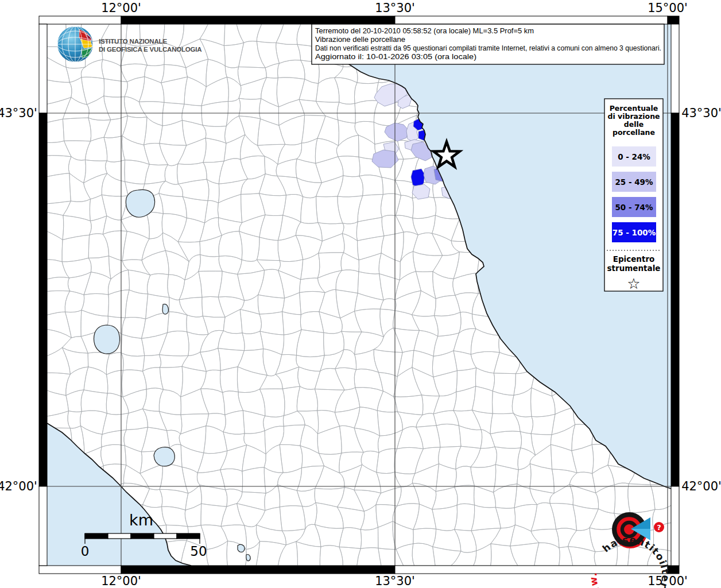 Image resolution: width=721 pixels, height=588 pixels. What do you see at coordinates (121, 581) in the screenshot?
I see `bottom-label-12-00: 12°00'` at bounding box center [121, 581].